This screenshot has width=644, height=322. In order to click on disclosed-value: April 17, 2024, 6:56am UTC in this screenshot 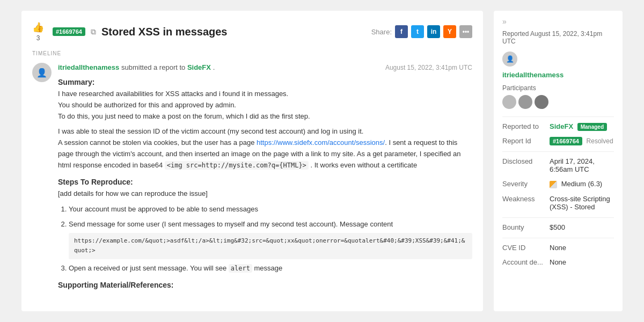, I will do `click(582, 165)`.